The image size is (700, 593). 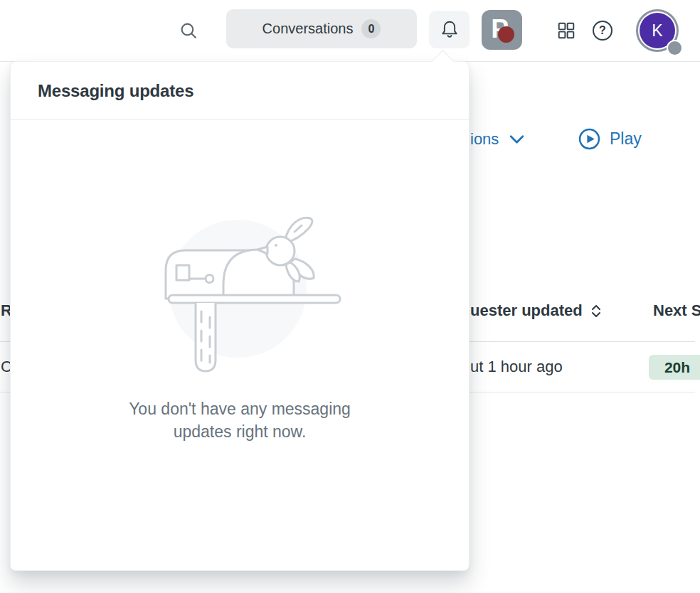 I want to click on conversations-label: Conversations, so click(x=308, y=28).